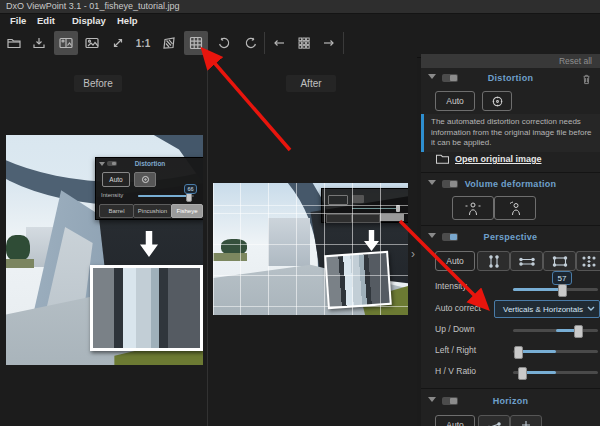 This screenshot has width=600, height=426. What do you see at coordinates (510, 133) in the screenshot?
I see `distortion-info-text: The automated distortion correction need…` at bounding box center [510, 133].